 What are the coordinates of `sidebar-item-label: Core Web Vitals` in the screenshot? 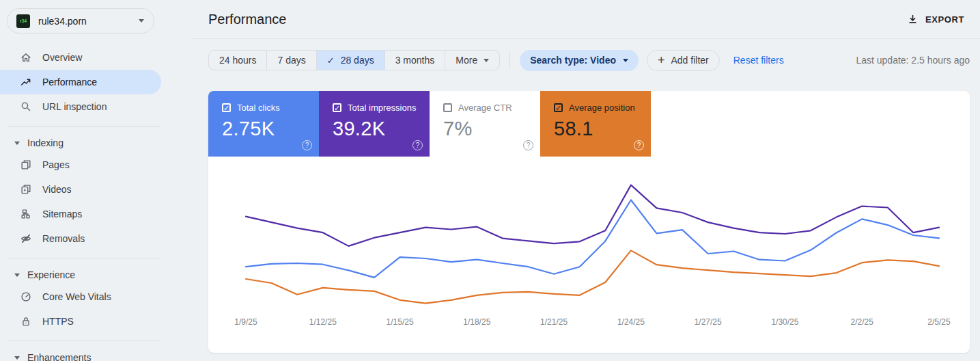 It's located at (76, 297).